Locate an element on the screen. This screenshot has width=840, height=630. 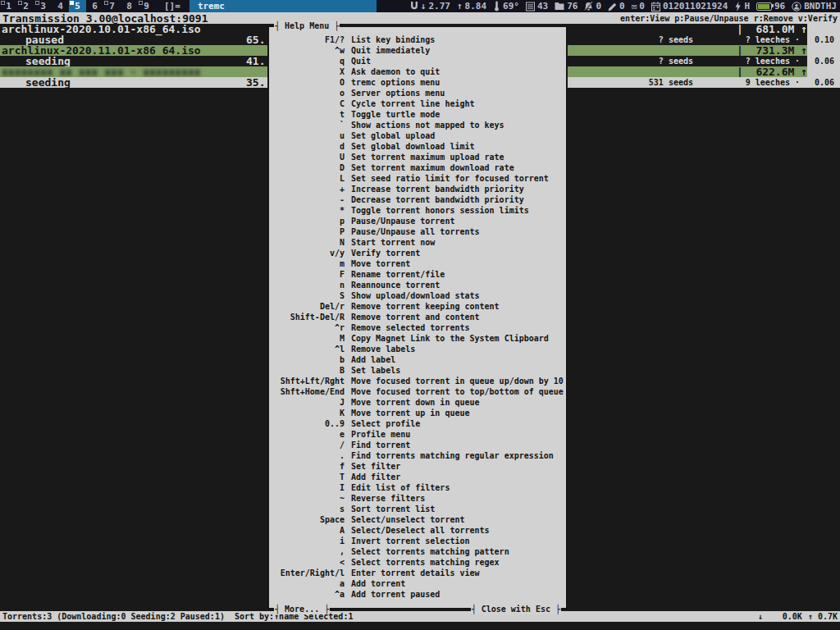
help-item: IEdit list of filters is located at coordinates (418, 487).